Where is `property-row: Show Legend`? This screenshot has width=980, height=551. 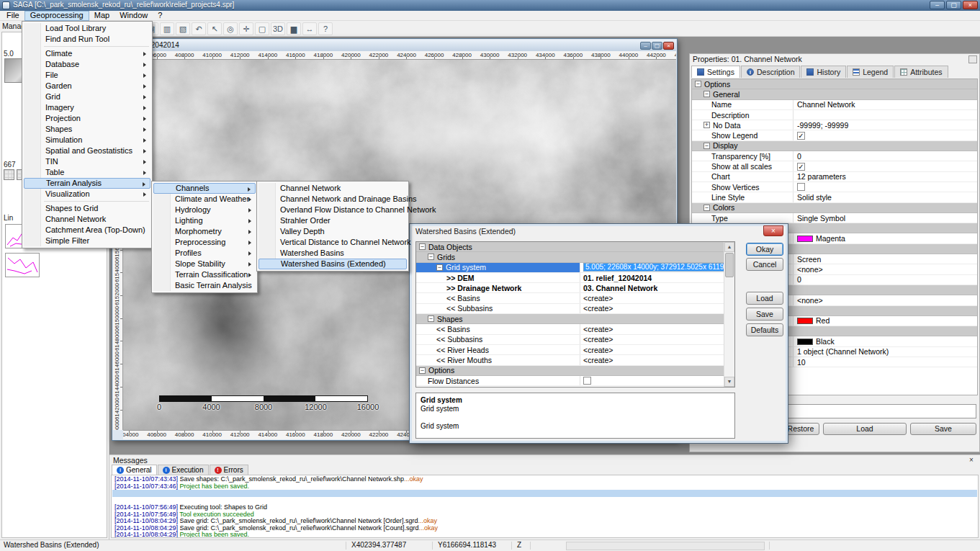
property-row: Show Legend is located at coordinates (835, 135).